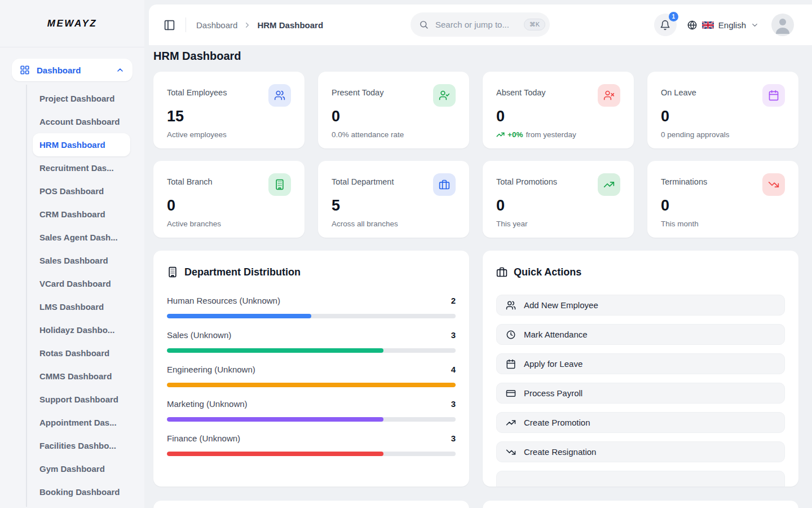 This screenshot has height=508, width=812. What do you see at coordinates (86, 98) in the screenshot?
I see `sidebar-item: Project Dashboard` at bounding box center [86, 98].